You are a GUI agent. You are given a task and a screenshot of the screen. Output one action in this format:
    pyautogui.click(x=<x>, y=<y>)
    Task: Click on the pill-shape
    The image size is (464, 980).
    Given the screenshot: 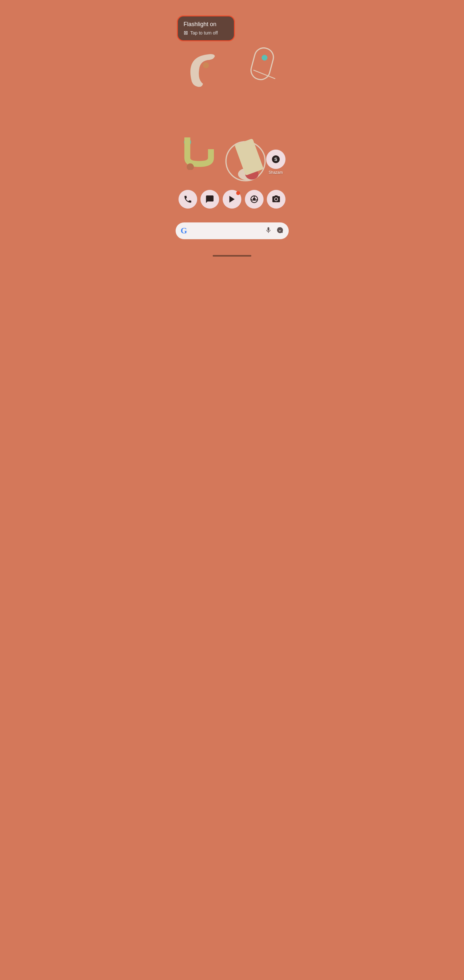 What is the action you would take?
    pyautogui.click(x=264, y=69)
    